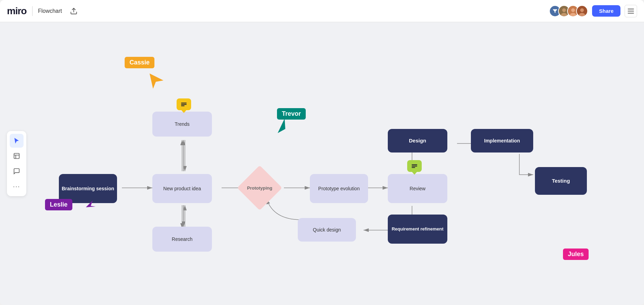 The image size is (644, 305). I want to click on leslie-cursor-arrow, so click(89, 204).